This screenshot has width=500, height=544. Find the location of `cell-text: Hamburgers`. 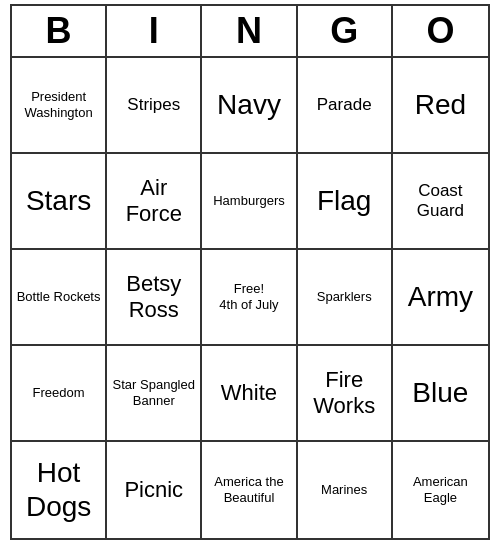

cell-text: Hamburgers is located at coordinates (249, 201).